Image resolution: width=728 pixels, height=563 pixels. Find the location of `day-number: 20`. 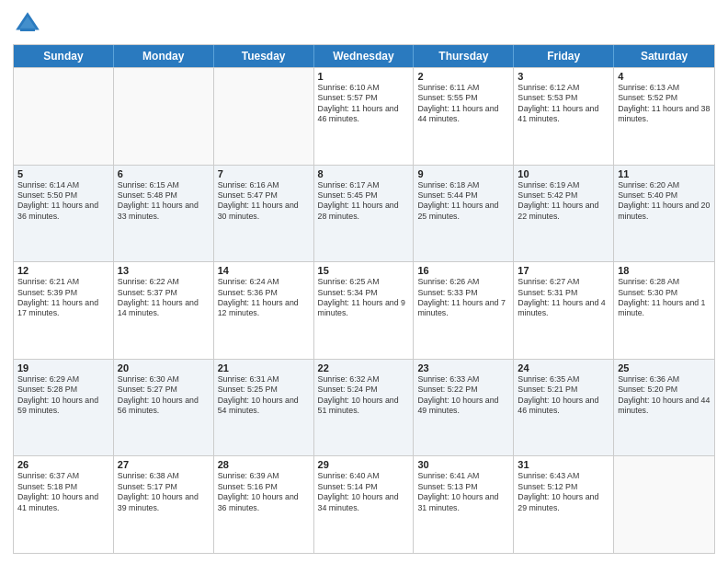

day-number: 20 is located at coordinates (164, 368).